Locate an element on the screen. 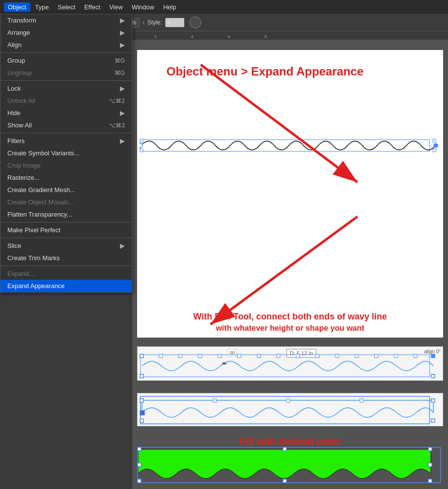 The width and height of the screenshot is (448, 489). menu-item-unlock-all-shortcut: ⌥⌘2 is located at coordinates (117, 101).